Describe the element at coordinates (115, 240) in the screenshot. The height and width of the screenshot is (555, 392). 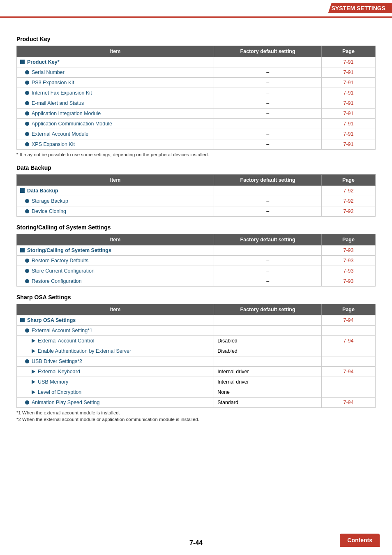
I see `col-header-item-3: Item` at that location.